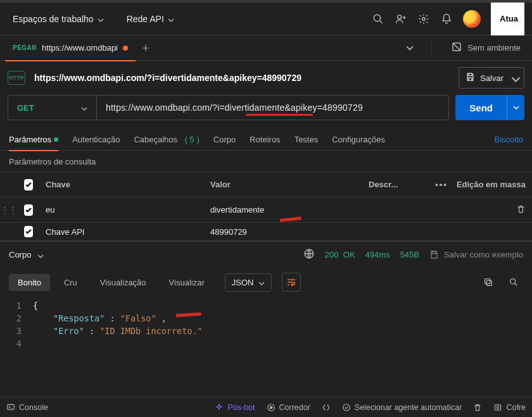 Image resolution: width=532 pixels, height=417 pixels. I want to click on trash-icon, so click(521, 210).